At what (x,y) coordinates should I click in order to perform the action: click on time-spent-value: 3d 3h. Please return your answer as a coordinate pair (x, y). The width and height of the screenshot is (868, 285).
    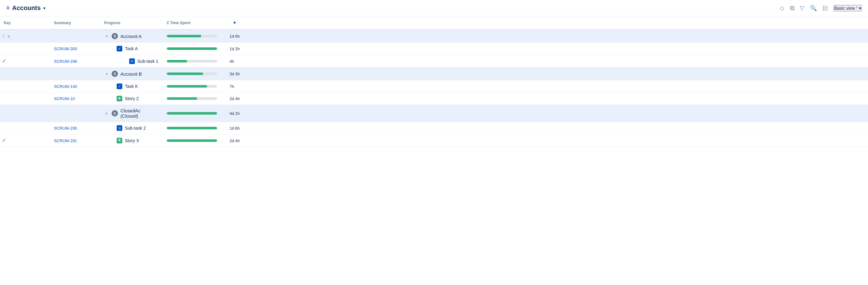
    Looking at the image, I should click on (235, 74).